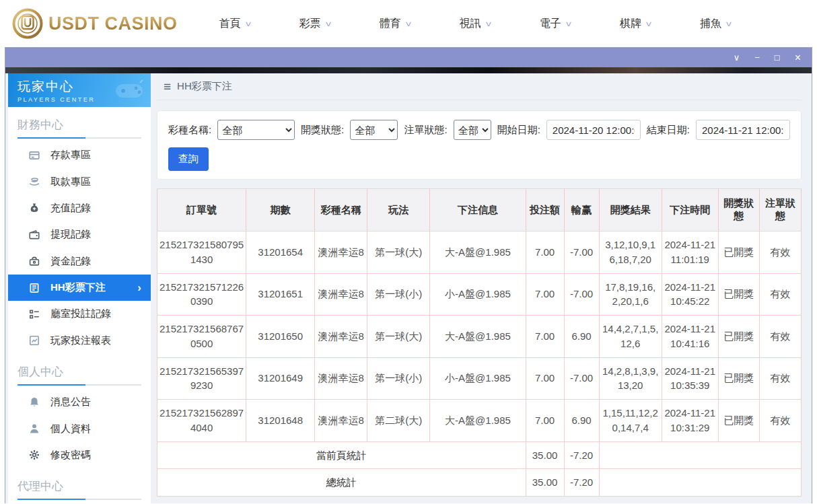 Image resolution: width=817 pixels, height=504 pixels. What do you see at coordinates (743, 130) in the screenshot?
I see `end-date-input` at bounding box center [743, 130].